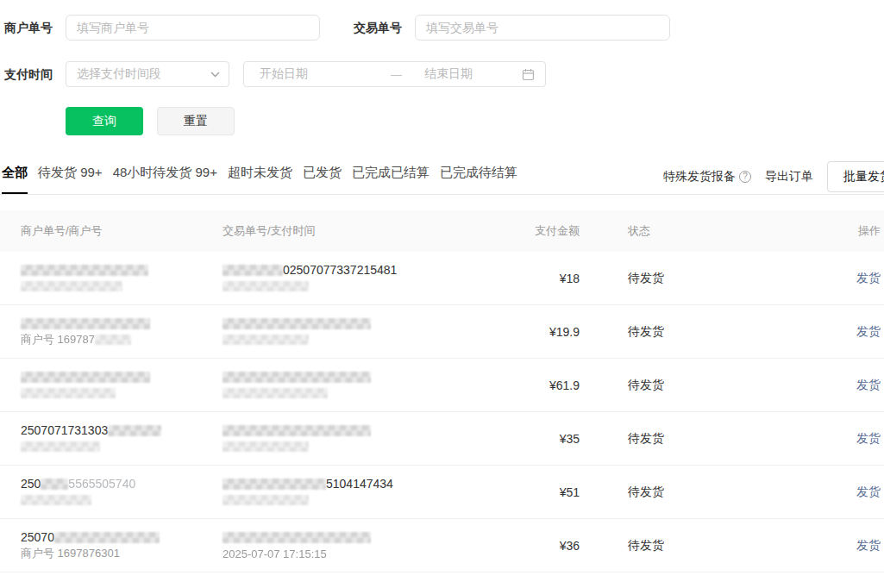 This screenshot has height=588, width=884. Describe the element at coordinates (104, 121) in the screenshot. I see `search-button: 查询` at that location.